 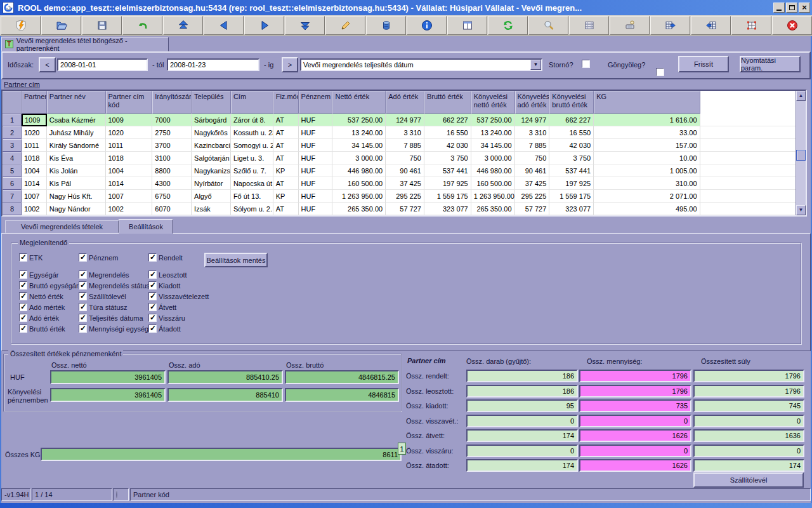 What do you see at coordinates (770, 64) in the screenshot?
I see `print-params-button: Nyomtatási param.` at bounding box center [770, 64].